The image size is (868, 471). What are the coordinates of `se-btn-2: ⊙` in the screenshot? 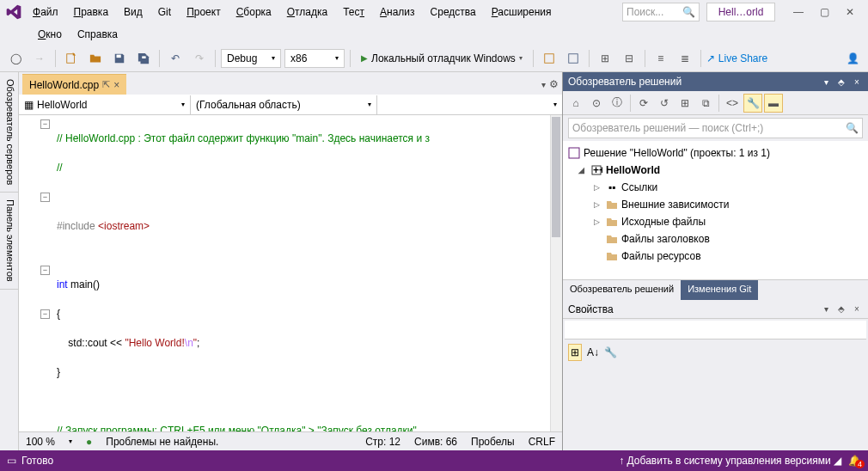 It's located at (596, 103).